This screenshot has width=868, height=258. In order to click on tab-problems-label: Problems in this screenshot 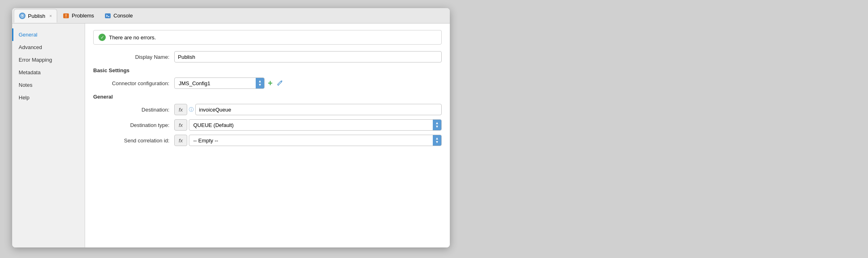, I will do `click(83, 15)`.